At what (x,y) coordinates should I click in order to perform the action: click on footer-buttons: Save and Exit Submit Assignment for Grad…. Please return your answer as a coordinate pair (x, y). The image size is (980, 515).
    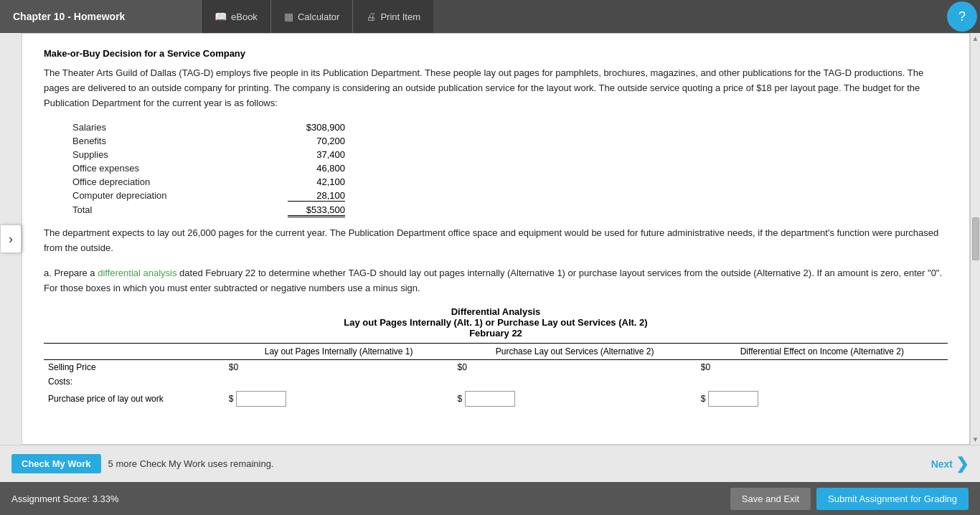
    Looking at the image, I should click on (849, 499).